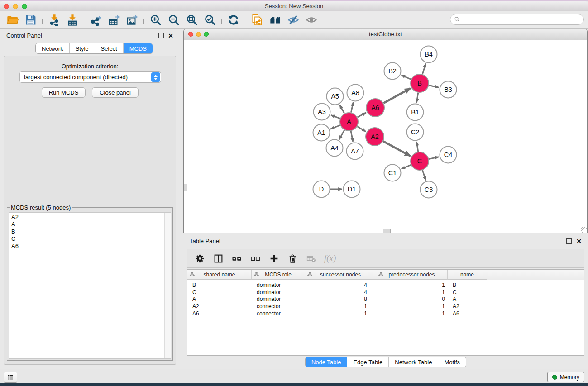 This screenshot has width=588, height=386. Describe the element at coordinates (352, 107) in the screenshot. I see `edge-A-A8` at that location.